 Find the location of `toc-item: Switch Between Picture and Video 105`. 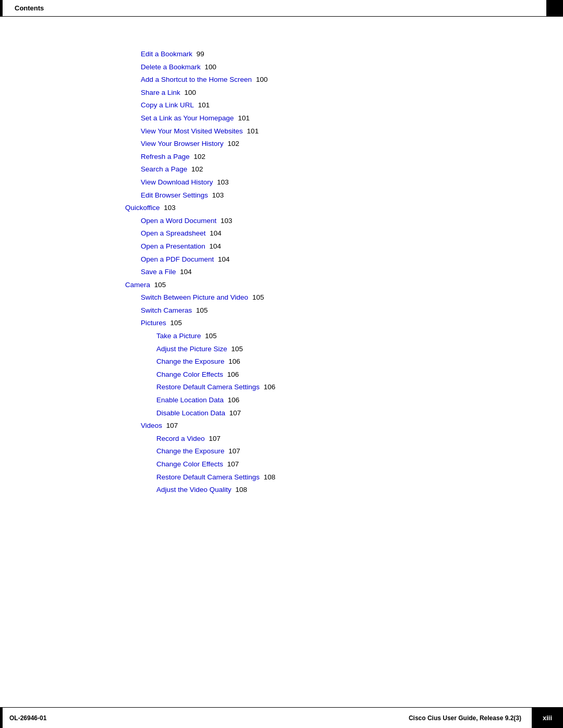

toc-item: Switch Between Picture and Video 105 is located at coordinates (352, 297).